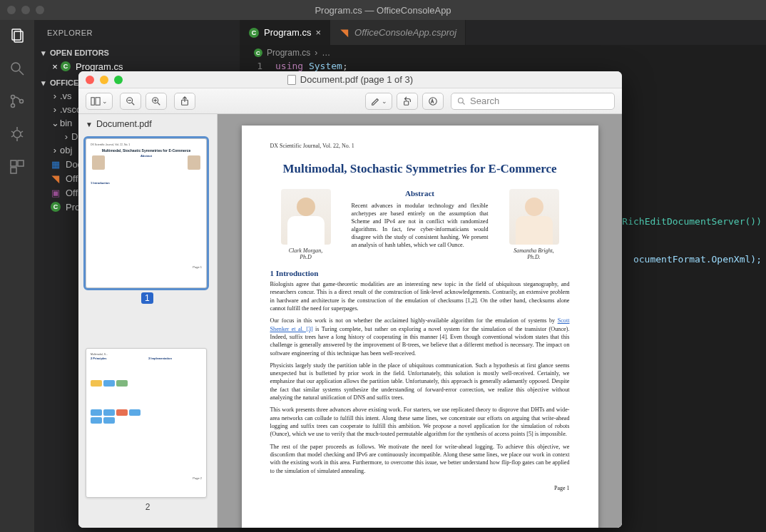 This screenshot has height=532, width=766. I want to click on source-control-icon, so click(17, 101).